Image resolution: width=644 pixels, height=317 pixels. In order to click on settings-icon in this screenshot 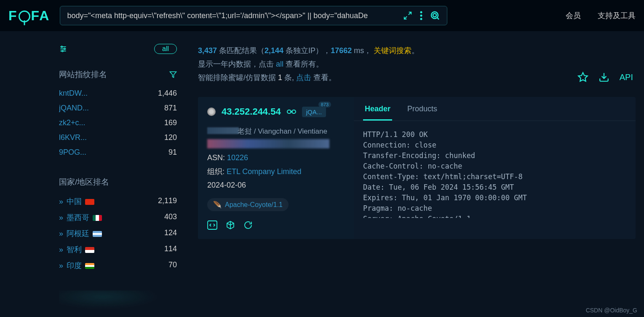, I will do `click(63, 49)`.